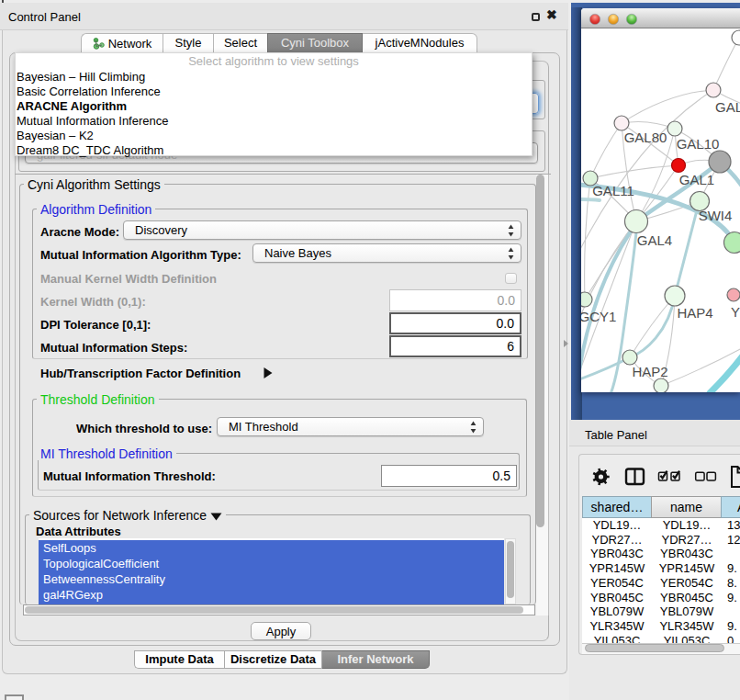  Describe the element at coordinates (716, 215) in the screenshot. I see `svg-text: SWI4` at that location.